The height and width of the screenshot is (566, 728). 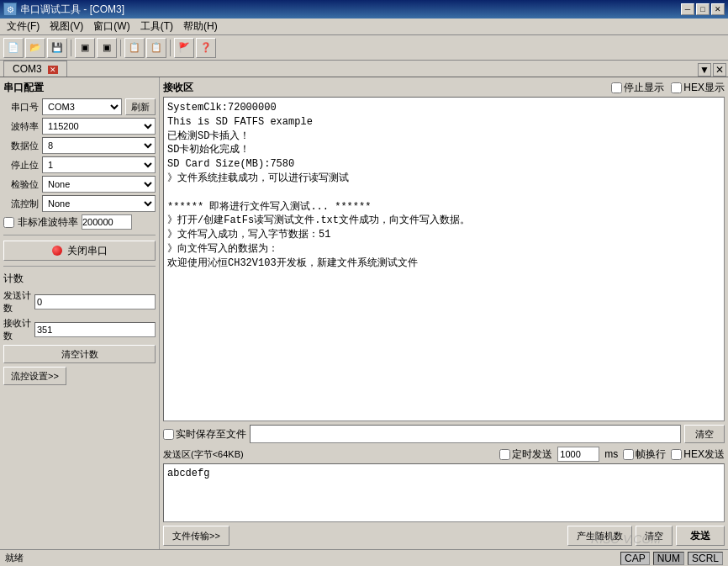 I want to click on port-select: COM3, so click(x=82, y=107).